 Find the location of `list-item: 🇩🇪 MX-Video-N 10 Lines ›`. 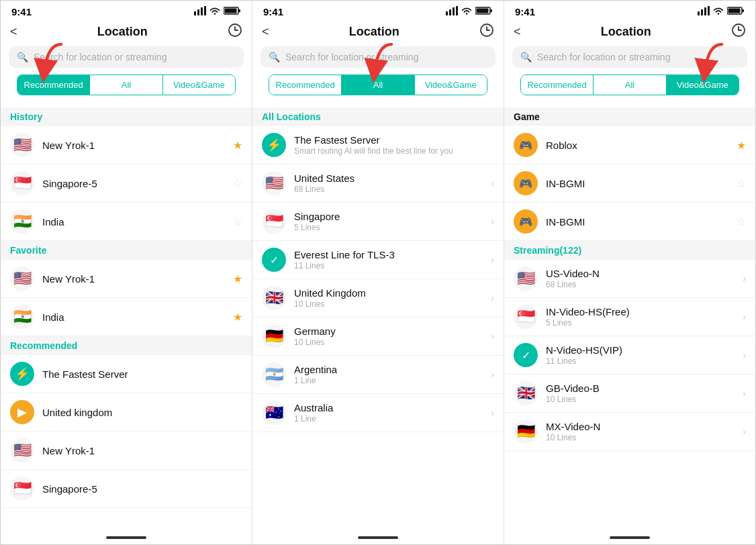

list-item: 🇩🇪 MX-Video-N 10 Lines › is located at coordinates (630, 432).